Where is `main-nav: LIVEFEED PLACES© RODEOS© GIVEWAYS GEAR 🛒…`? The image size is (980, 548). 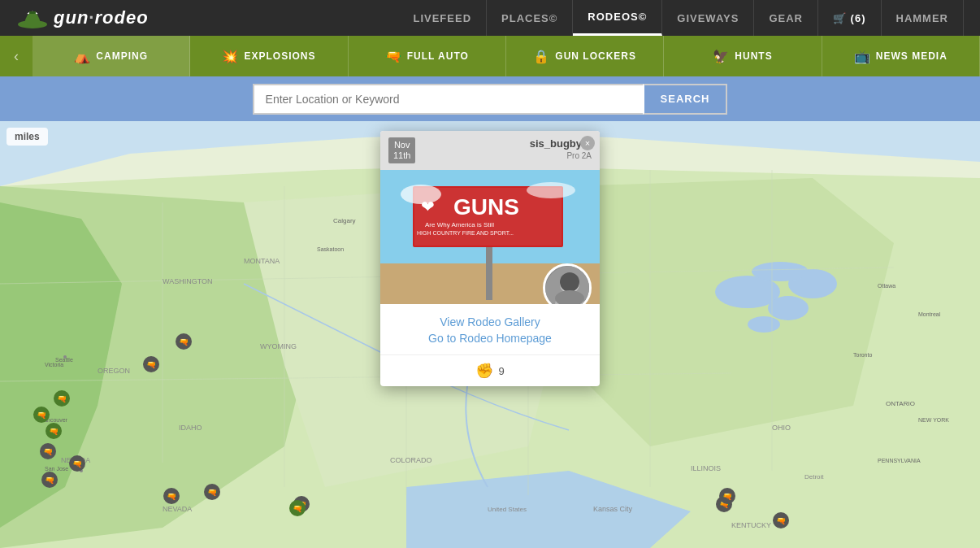
main-nav: LIVEFEED PLACES© RODEOS© GIVEWAYS GEAR 🛒… is located at coordinates (681, 18).